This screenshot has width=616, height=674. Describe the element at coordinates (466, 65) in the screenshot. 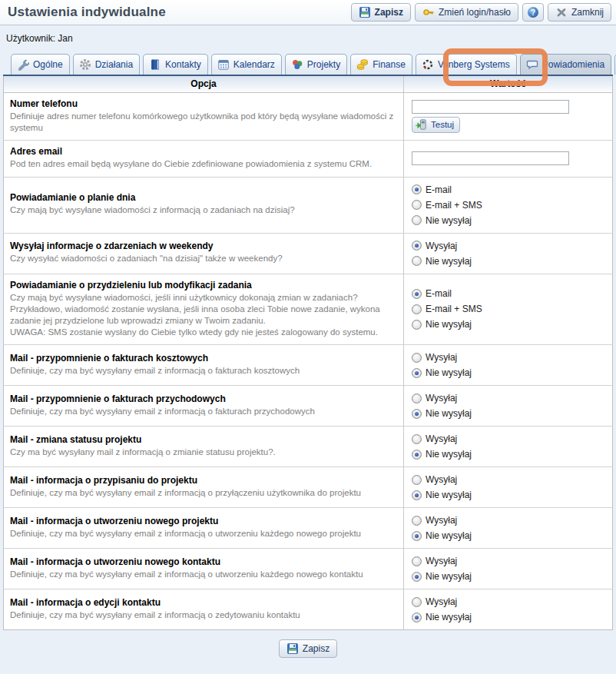

I see `tab-vanberg-systems: Vanberg Systems` at that location.